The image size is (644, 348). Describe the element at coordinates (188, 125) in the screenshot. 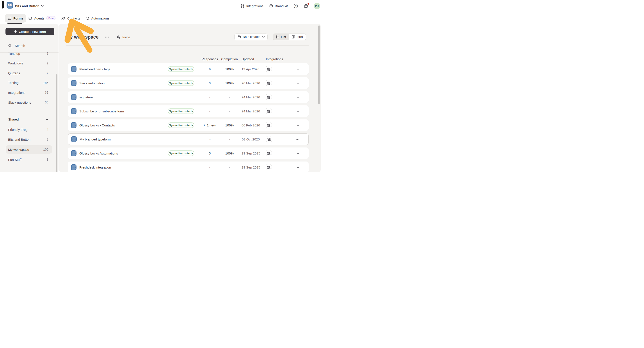

I see `table-row: Glossy Locks - Contacts Synced to contac…` at that location.